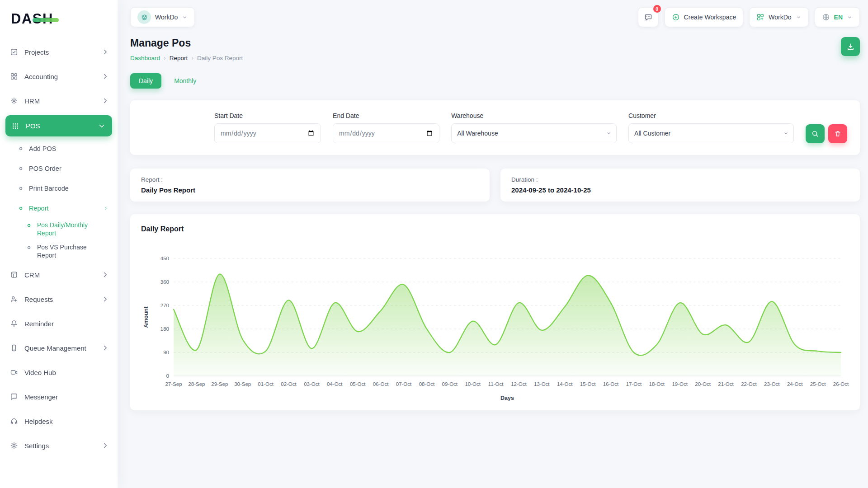  I want to click on brand-logo: DASH, so click(59, 22).